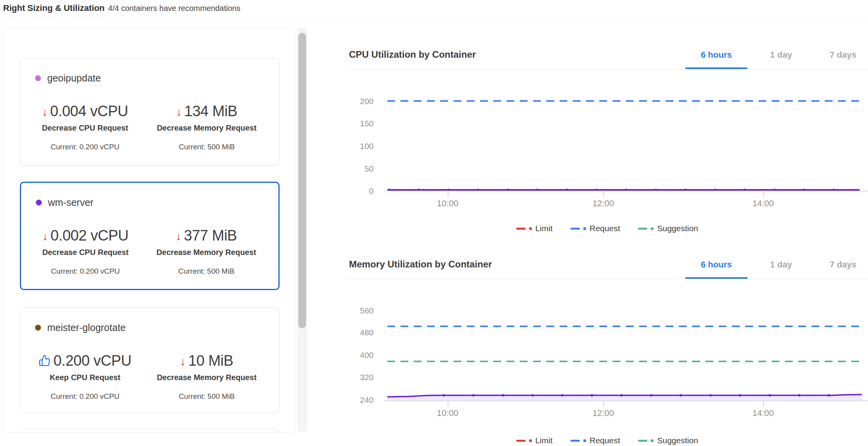  I want to click on page-title: Right Sizing & Utilization, so click(54, 8).